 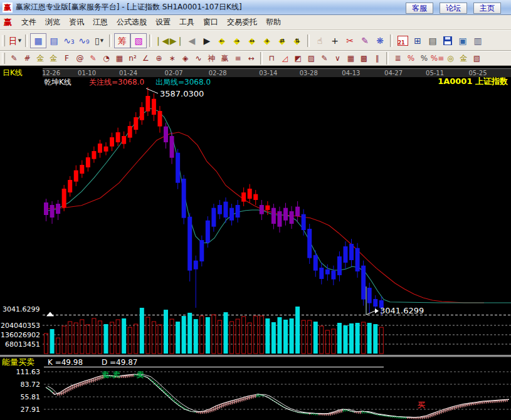 What do you see at coordinates (272, 59) in the screenshot?
I see `rect-tool-icon: ⊓` at bounding box center [272, 59].